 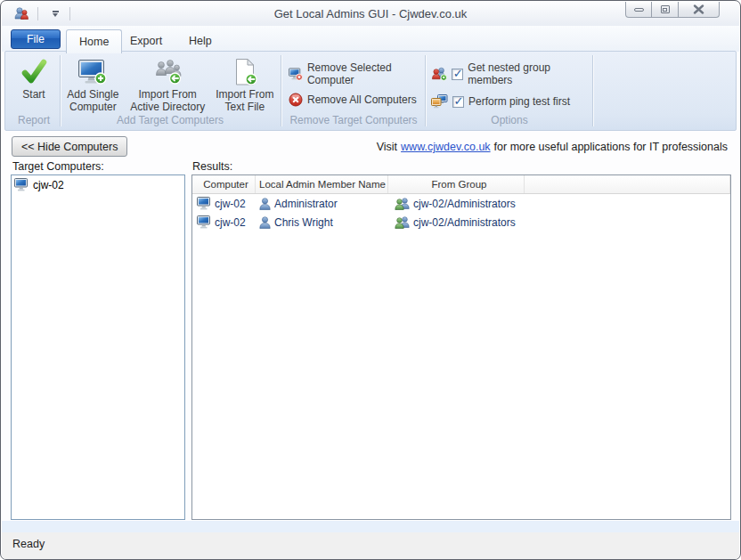 What do you see at coordinates (440, 101) in the screenshot?
I see `ping-test-icon` at bounding box center [440, 101].